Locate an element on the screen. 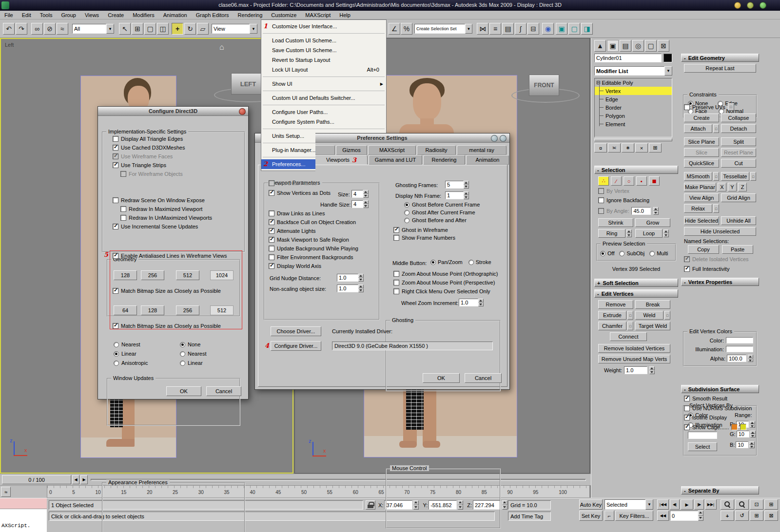  msmooth-settings-button: □ is located at coordinates (716, 176).